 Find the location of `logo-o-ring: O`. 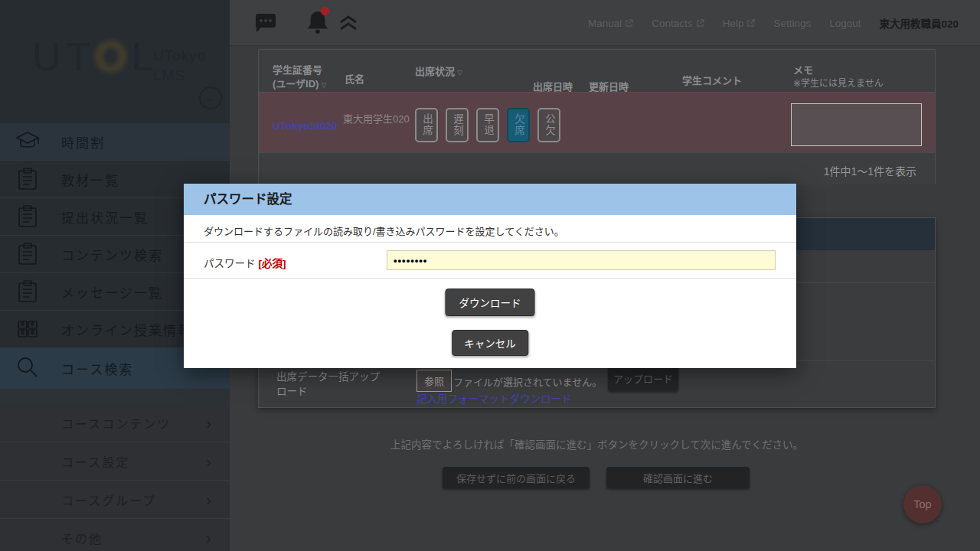

logo-o-ring: O is located at coordinates (113, 57).